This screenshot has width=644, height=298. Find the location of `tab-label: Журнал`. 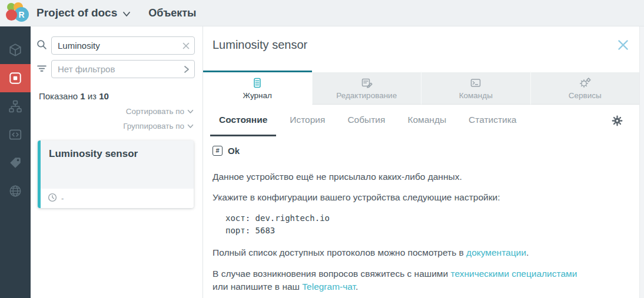

tab-label: Журнал is located at coordinates (258, 95).